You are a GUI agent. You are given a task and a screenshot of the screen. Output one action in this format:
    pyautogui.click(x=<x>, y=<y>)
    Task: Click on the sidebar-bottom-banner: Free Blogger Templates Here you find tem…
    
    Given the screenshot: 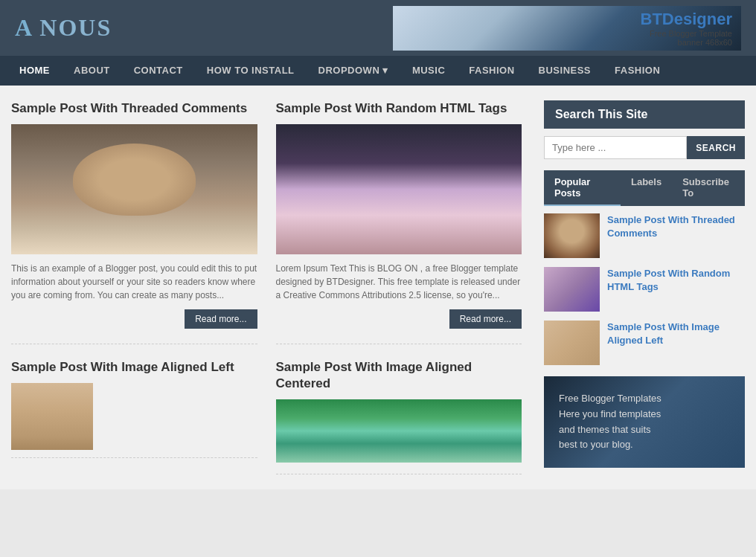 What is the action you would take?
    pyautogui.click(x=644, y=422)
    